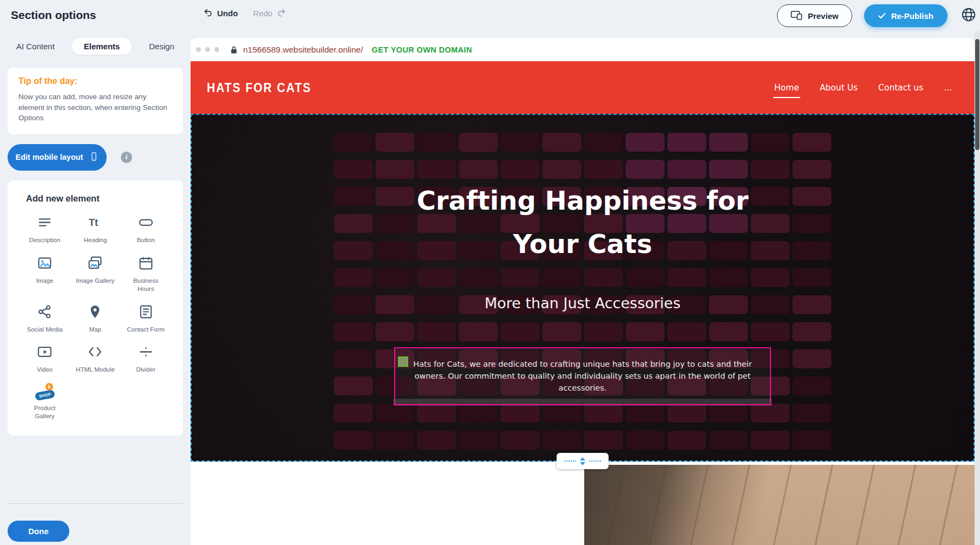 Image resolution: width=980 pixels, height=545 pixels. I want to click on button-icon, so click(146, 223).